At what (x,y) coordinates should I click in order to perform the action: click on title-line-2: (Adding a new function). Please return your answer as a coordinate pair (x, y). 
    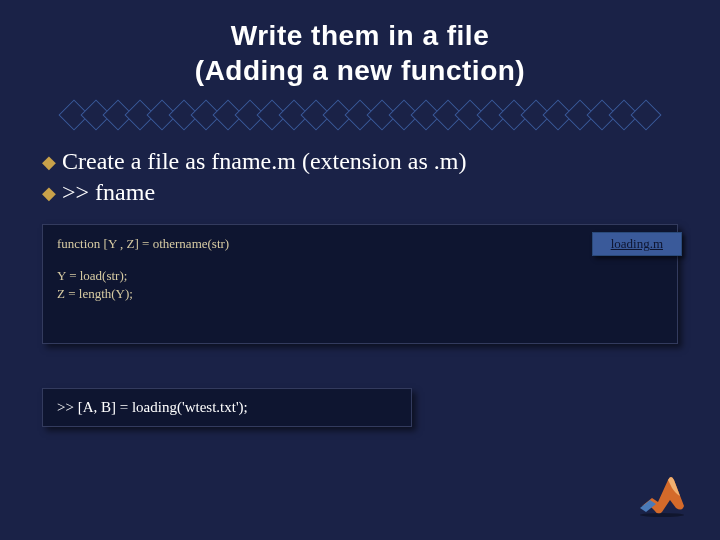
    Looking at the image, I should click on (360, 70).